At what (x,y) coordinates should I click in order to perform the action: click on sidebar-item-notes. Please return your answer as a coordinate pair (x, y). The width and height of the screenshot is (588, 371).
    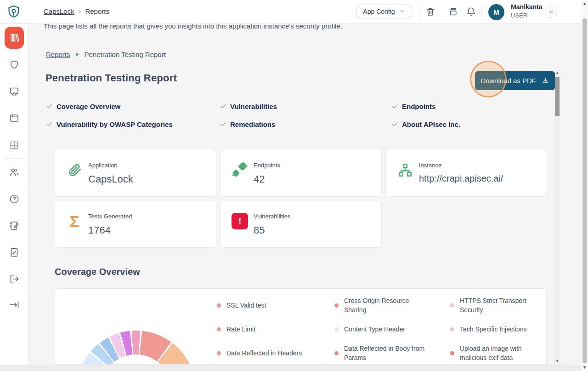
    Looking at the image, I should click on (14, 226).